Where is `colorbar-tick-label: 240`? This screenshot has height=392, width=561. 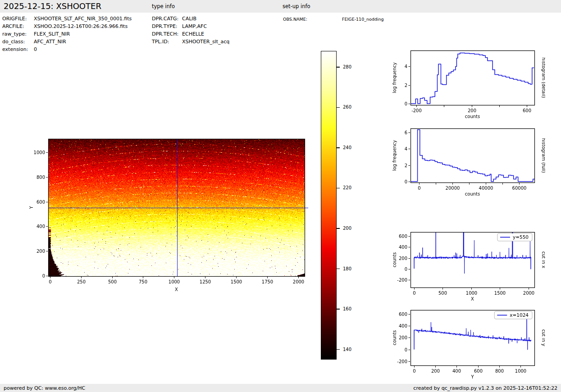 colorbar-tick-label: 240 is located at coordinates (347, 148).